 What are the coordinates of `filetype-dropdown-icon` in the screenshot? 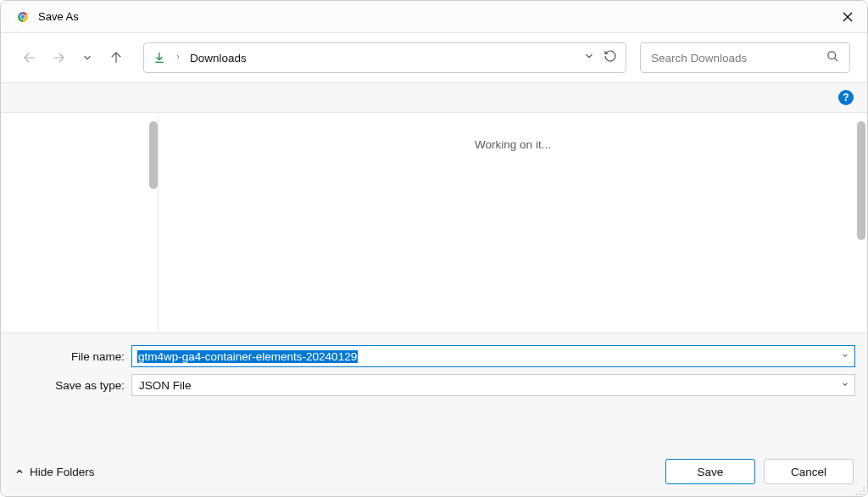 It's located at (845, 385).